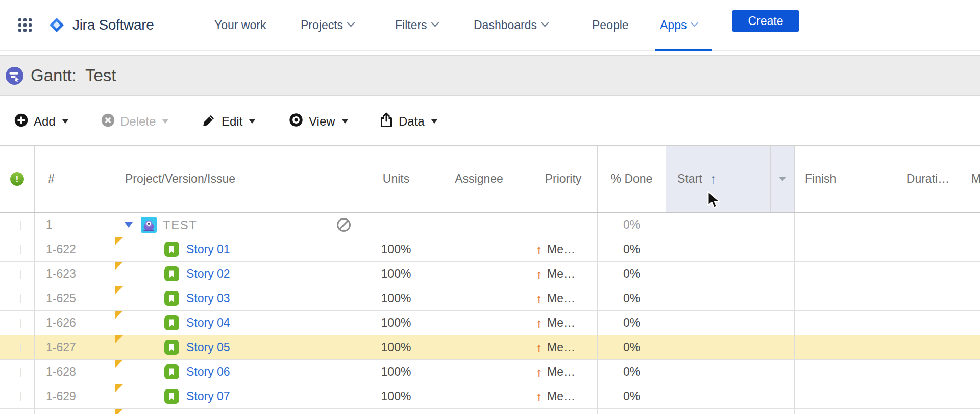 Image resolution: width=980 pixels, height=414 pixels. What do you see at coordinates (490, 299) in the screenshot?
I see `table-row-story: 1-625 Story 03 100% ↑ Me… 0%` at bounding box center [490, 299].